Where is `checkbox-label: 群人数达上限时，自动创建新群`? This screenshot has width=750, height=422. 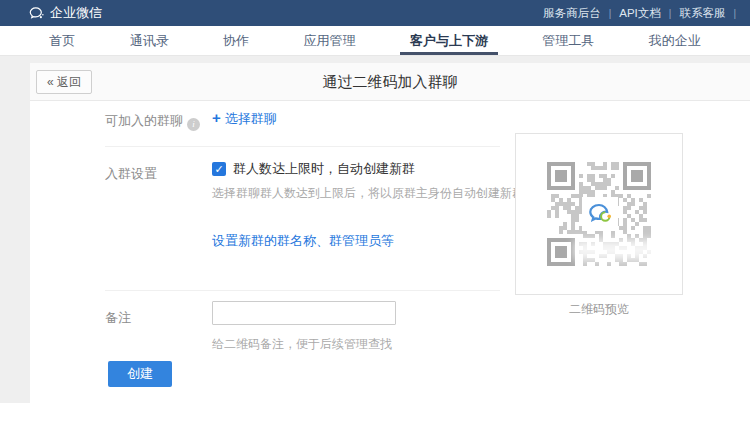 checkbox-label: 群人数达上限时，自动创建新群 is located at coordinates (324, 169).